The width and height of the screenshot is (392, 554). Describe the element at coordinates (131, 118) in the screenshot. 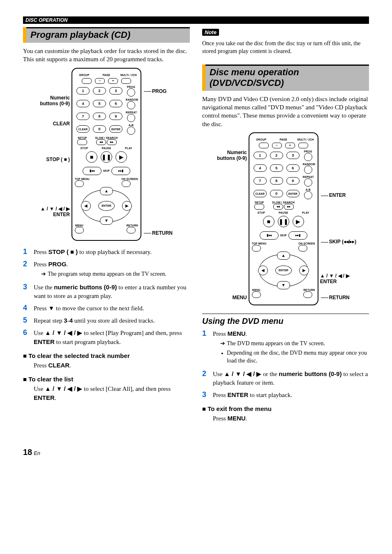

I see `repeat-button` at that location.